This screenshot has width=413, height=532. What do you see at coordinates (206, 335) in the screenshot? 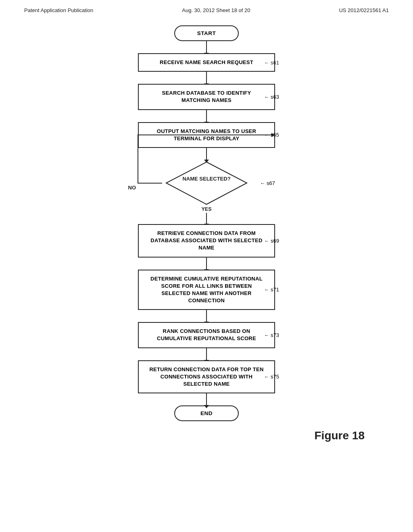
I see `step-s73-row: RANK CONNECTIONS BASED ON CUMULATIVE REP…` at bounding box center [206, 335].